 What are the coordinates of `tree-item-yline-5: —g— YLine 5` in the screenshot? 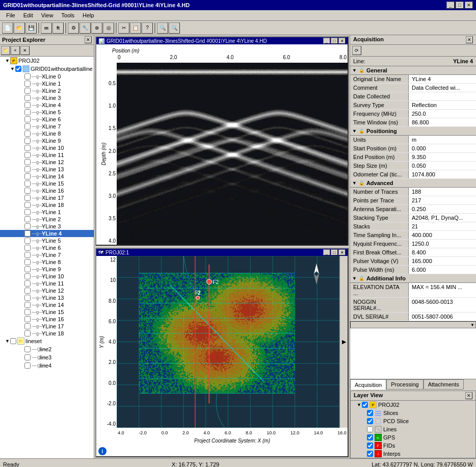 It's located at (47, 241).